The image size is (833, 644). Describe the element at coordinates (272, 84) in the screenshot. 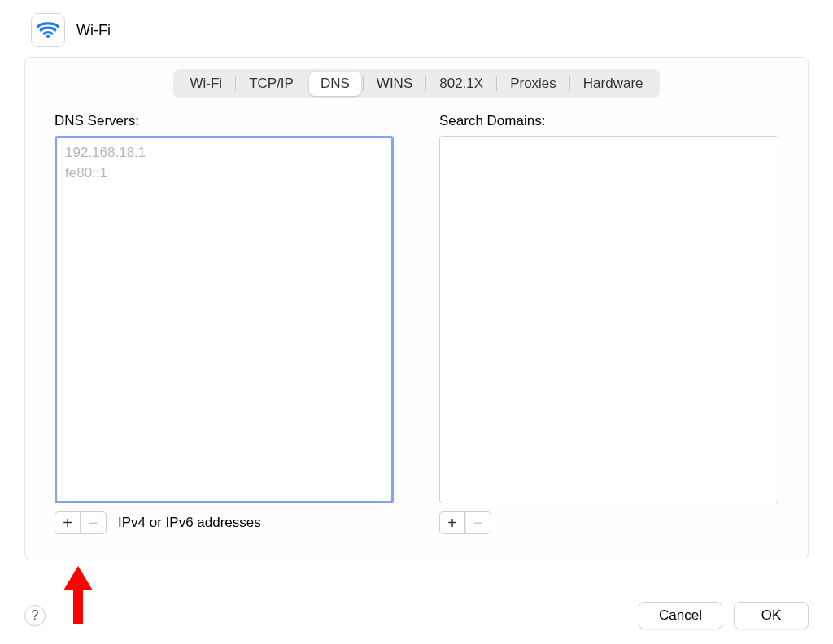

I see `tab-tcpip: TCP/IP` at that location.